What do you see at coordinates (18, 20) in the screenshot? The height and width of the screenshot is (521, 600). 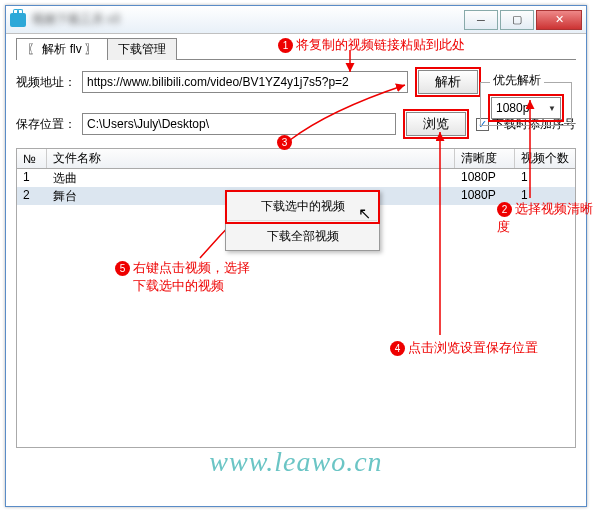 I see `app-icon` at bounding box center [18, 20].